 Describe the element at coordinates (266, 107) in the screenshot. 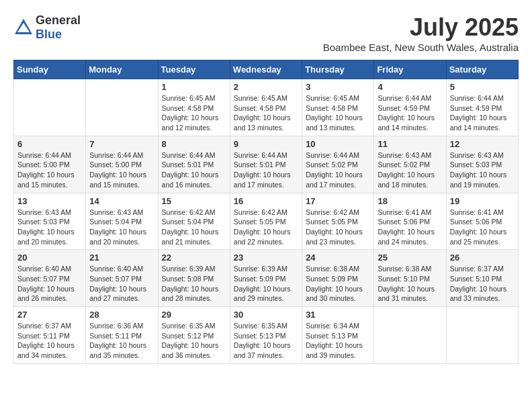

I see `calendar-week-row: 1Sunrise: 6:45 AM Sunset: 4:58 PM Daylig…` at that location.